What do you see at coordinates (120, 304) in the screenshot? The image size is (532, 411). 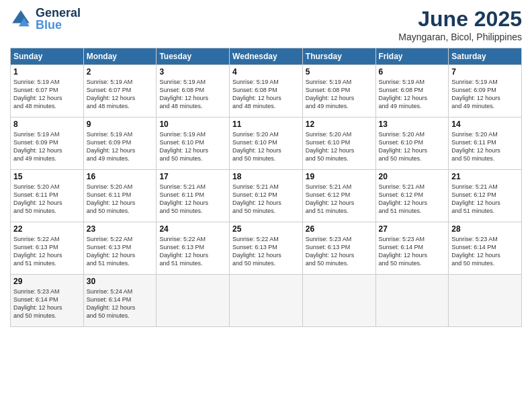 I see `day-info: Sunrise: 5:24 AM Sunset: 6:14 PM Dayligh…` at bounding box center [120, 304].